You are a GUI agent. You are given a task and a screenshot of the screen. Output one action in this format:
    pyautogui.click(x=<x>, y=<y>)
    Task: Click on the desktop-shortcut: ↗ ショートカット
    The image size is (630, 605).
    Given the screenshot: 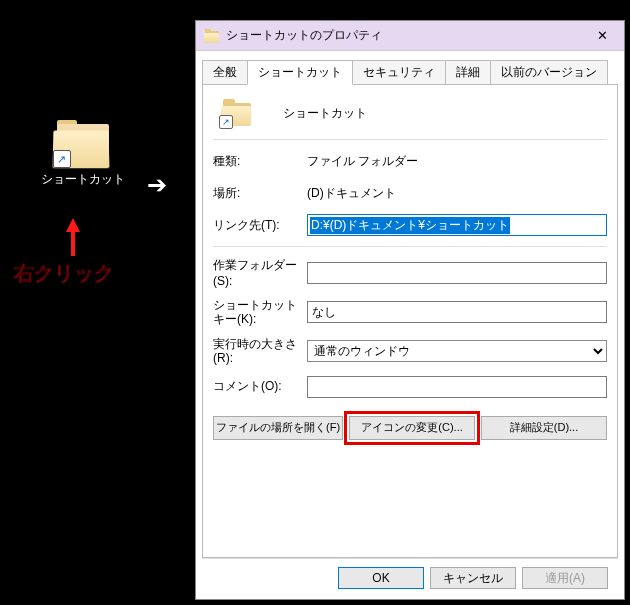 What is the action you would take?
    pyautogui.click(x=82, y=154)
    